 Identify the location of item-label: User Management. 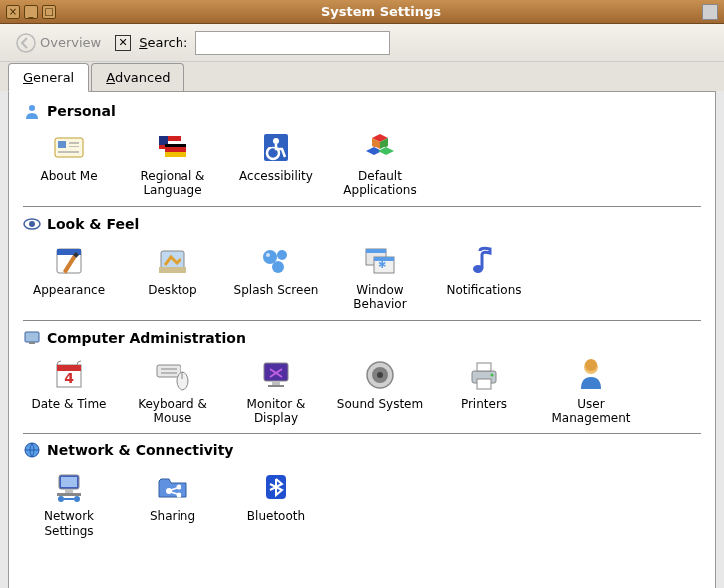
(591, 411).